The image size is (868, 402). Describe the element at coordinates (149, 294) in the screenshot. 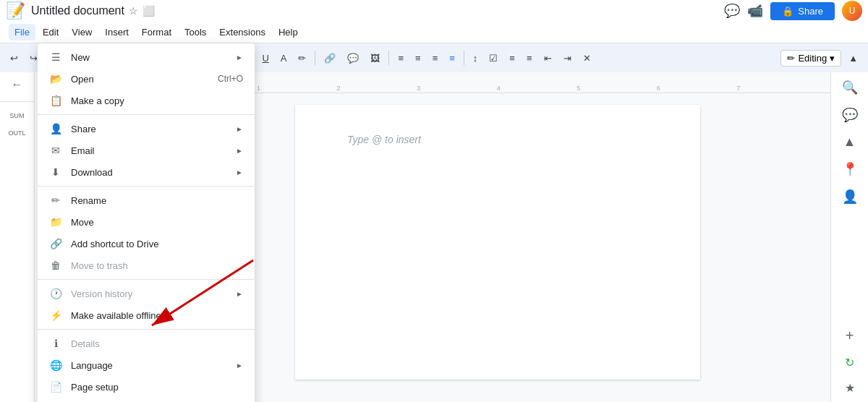

I see `version-label: Version history` at that location.